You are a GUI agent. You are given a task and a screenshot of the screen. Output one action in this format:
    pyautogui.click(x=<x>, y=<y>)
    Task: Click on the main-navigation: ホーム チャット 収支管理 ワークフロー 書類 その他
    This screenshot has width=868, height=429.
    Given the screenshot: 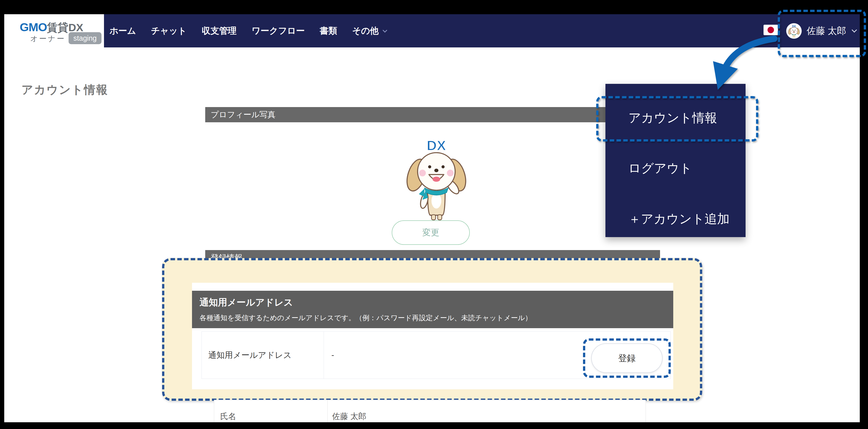 What is the action you would take?
    pyautogui.click(x=248, y=31)
    